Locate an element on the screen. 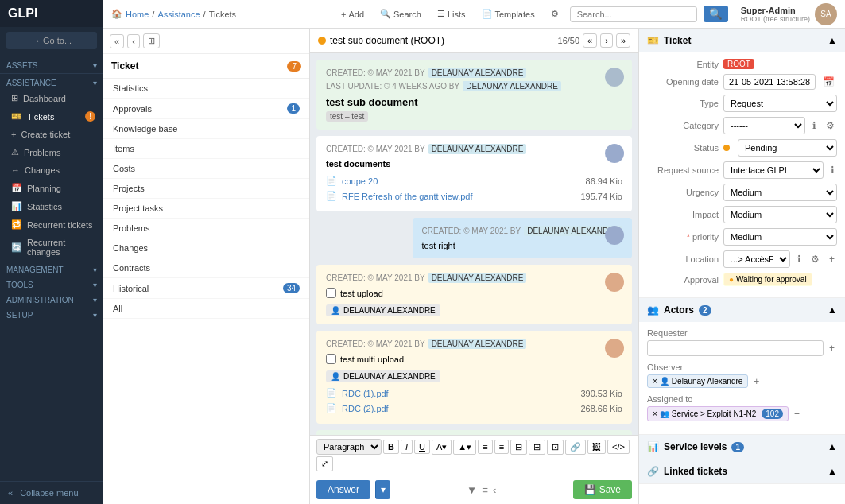 Image resolution: width=845 pixels, height=504 pixels. nav-project-tasks: Project tasks is located at coordinates (207, 208).